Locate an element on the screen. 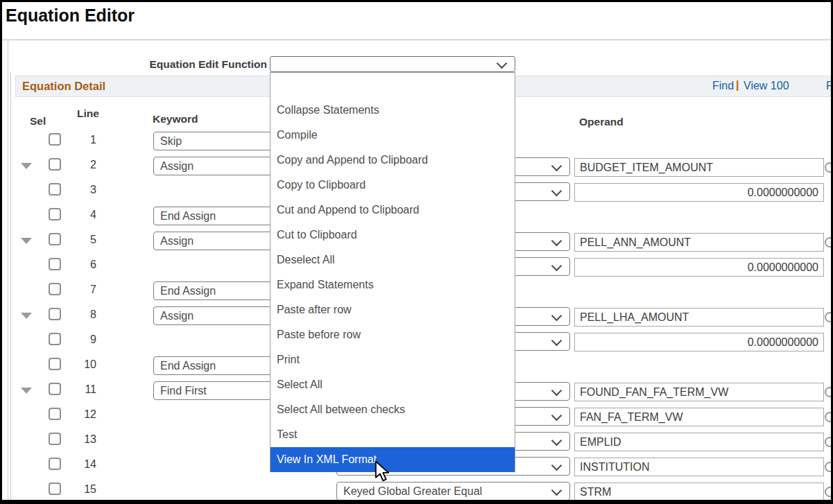 The image size is (833, 504). line-number: 9 is located at coordinates (81, 340).